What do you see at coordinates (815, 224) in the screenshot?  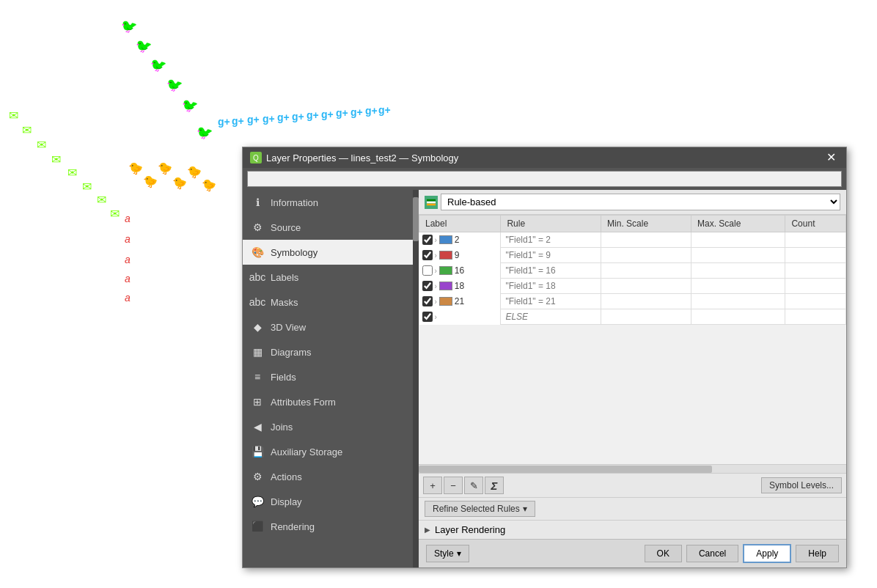 I see `col-count: Count` at bounding box center [815, 224].